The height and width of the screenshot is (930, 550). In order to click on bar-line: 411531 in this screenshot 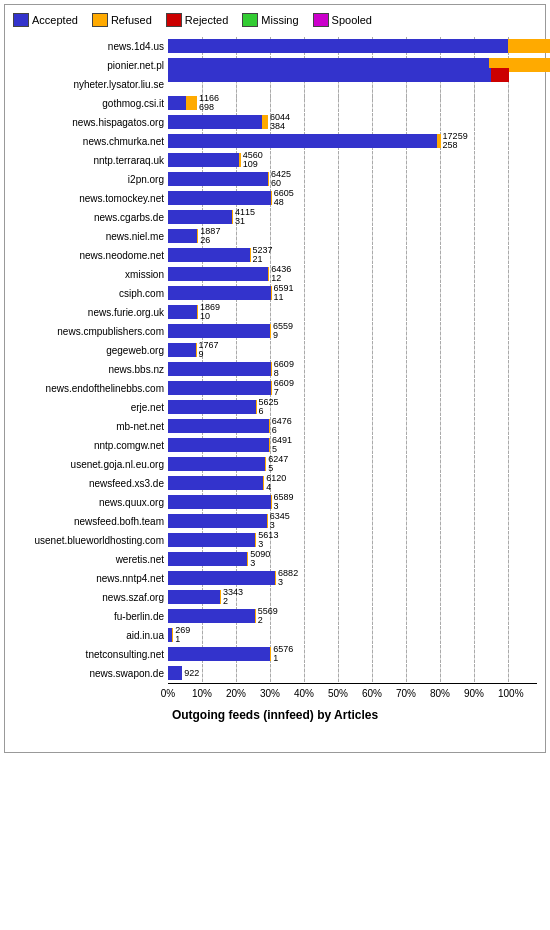, I will do `click(352, 217)`.